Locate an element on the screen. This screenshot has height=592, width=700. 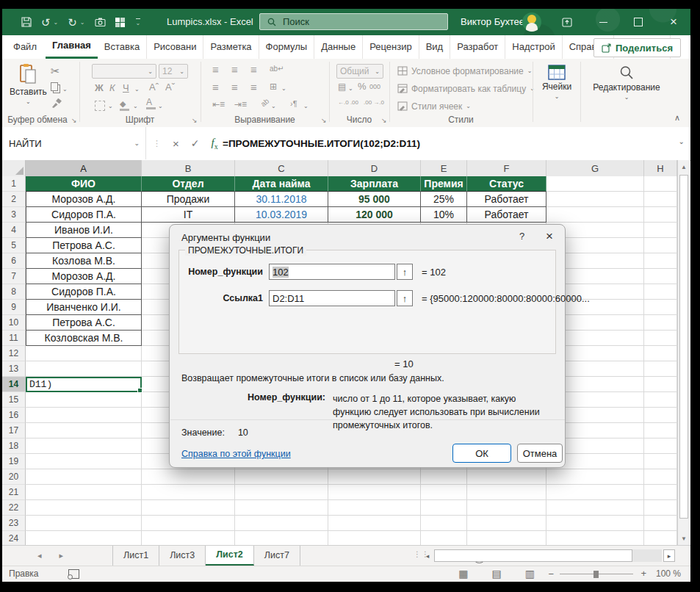
paragraph-chevron-icon: ⌄ is located at coordinates (306, 106).